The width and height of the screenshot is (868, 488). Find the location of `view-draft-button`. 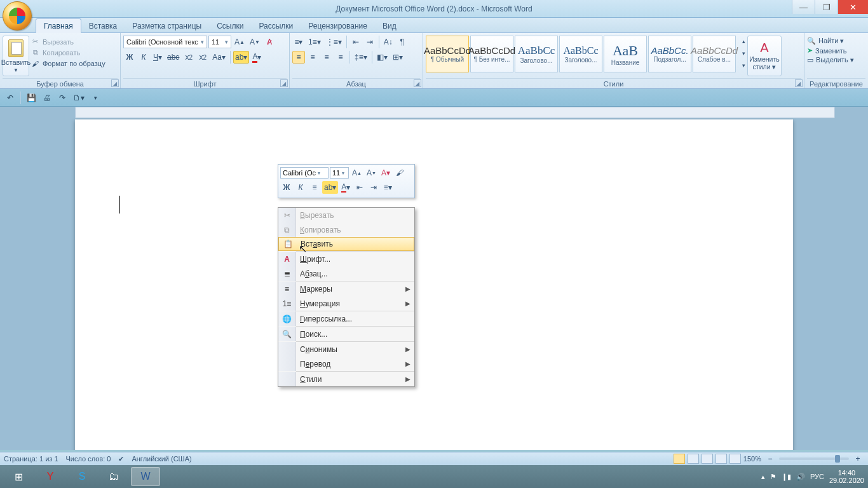

view-draft-button is located at coordinates (735, 459).